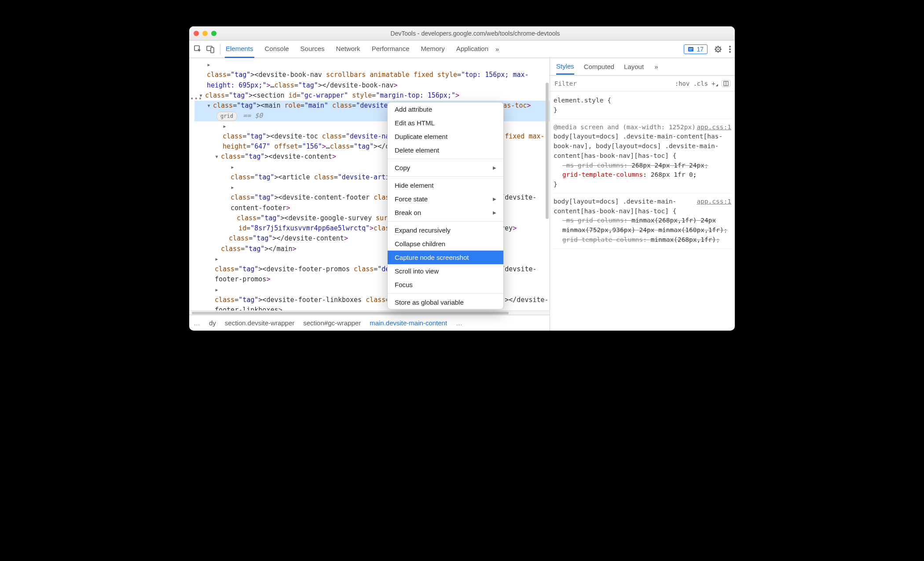 This screenshot has height=561, width=924. I want to click on crumbs-overflow-right: …, so click(459, 323).